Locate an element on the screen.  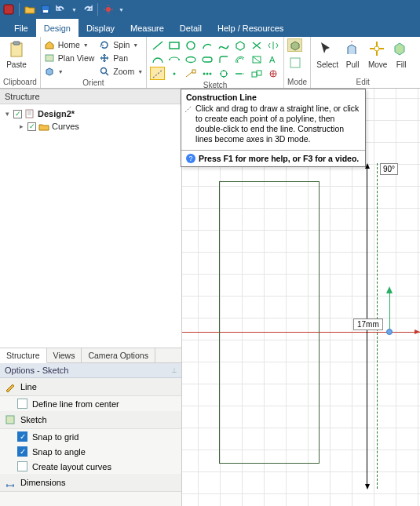
tangent-arc-tool is located at coordinates (157, 60).